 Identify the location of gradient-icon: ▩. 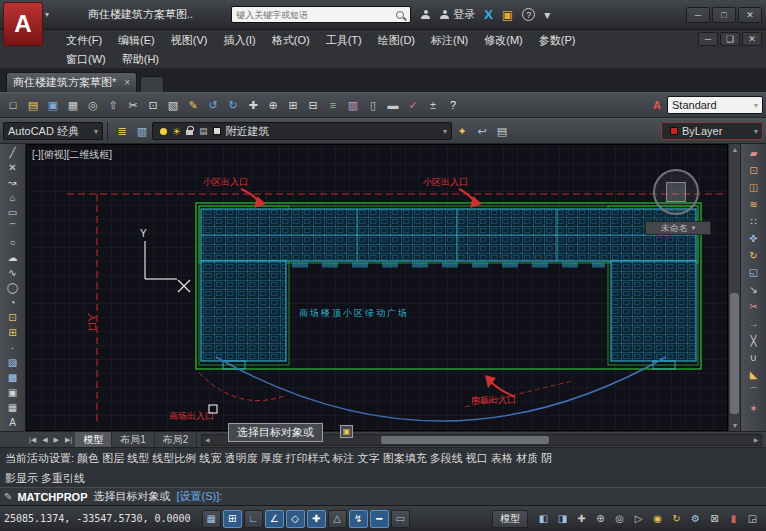
(13, 378).